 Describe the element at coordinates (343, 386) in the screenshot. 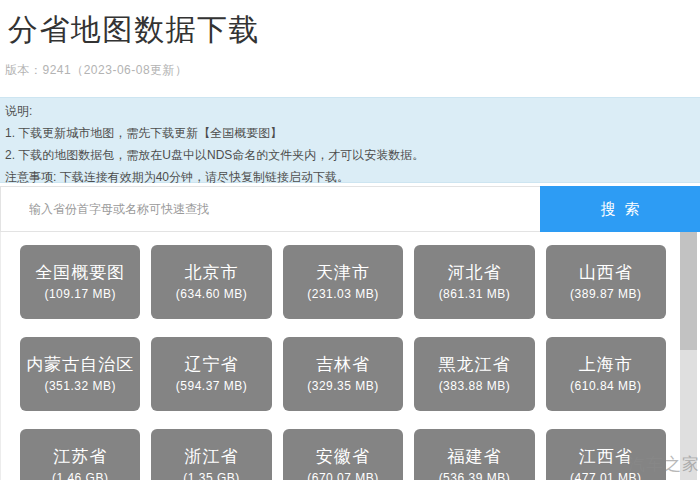

I see `download-tile-size: (329.35 MB)` at that location.